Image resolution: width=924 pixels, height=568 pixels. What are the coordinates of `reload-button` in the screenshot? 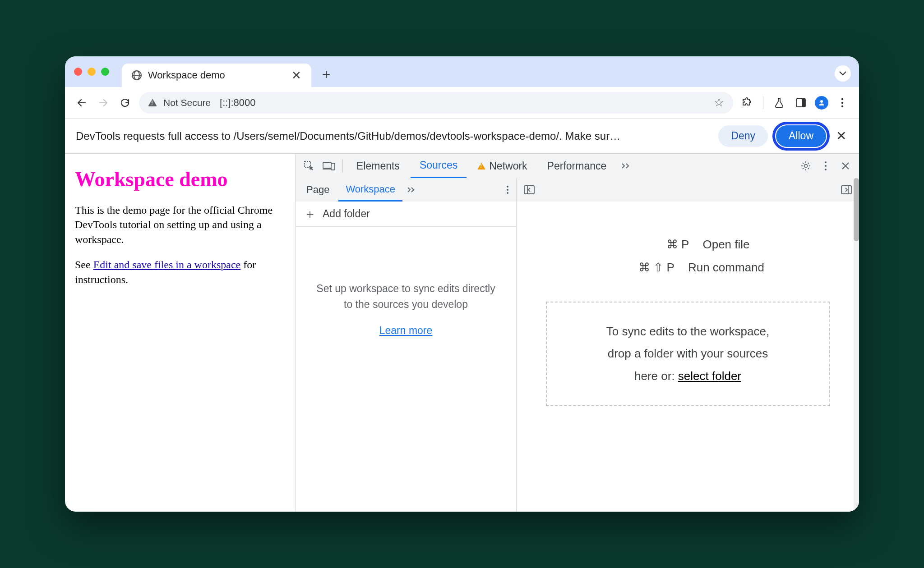 It's located at (125, 103).